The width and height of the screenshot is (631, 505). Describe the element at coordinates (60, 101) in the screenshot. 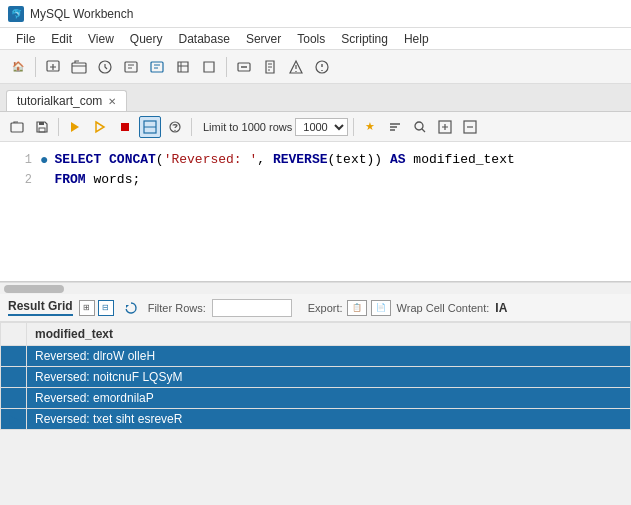

I see `tab-label: tutorialkart_com` at that location.